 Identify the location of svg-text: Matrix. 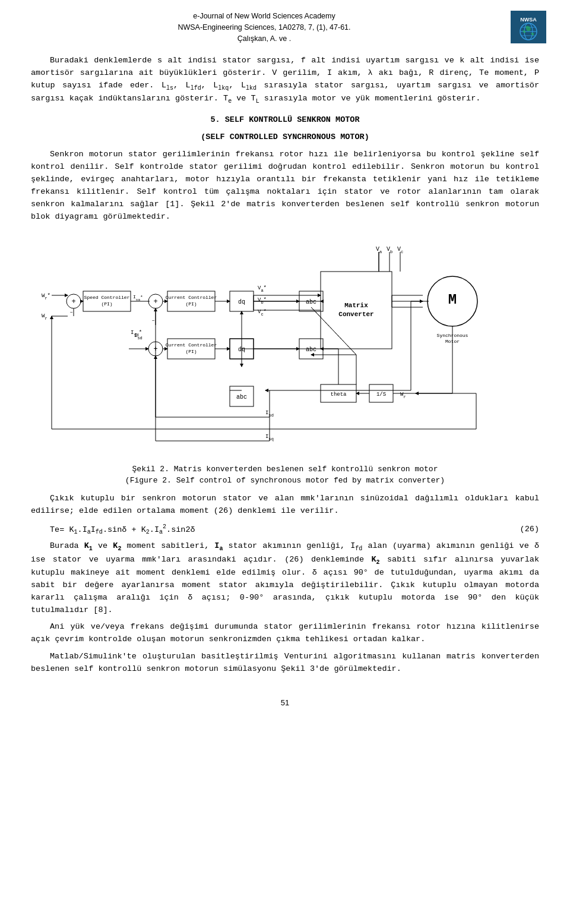
(356, 305).